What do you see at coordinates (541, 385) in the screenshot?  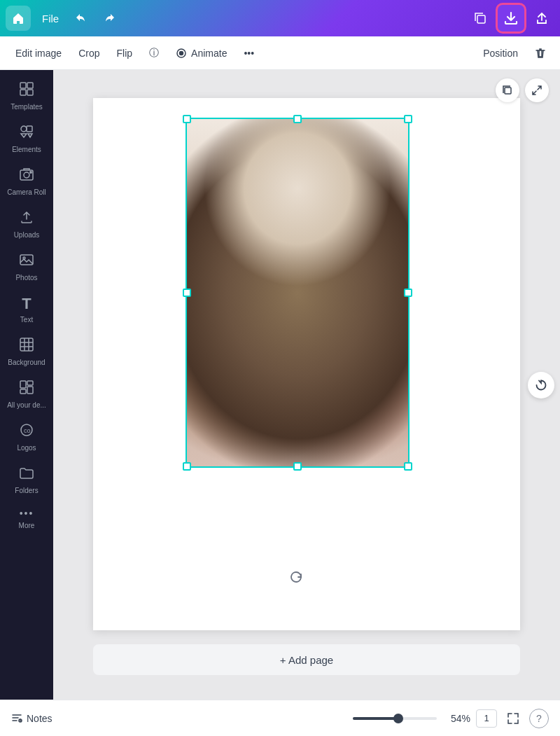 I see `rotate-button` at bounding box center [541, 385].